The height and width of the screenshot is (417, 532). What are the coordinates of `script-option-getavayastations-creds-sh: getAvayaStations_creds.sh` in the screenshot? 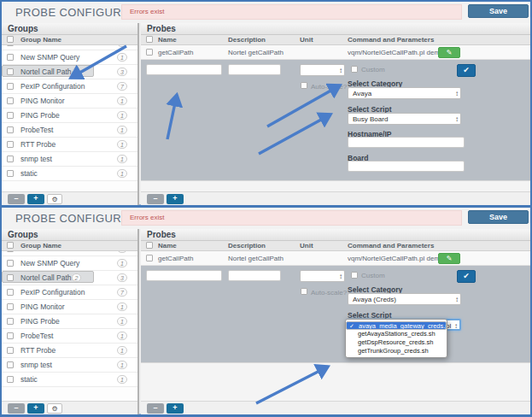 It's located at (396, 334).